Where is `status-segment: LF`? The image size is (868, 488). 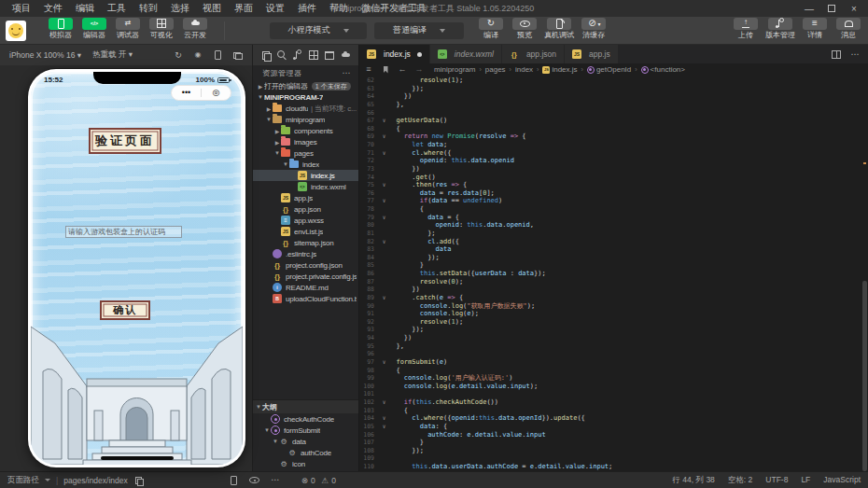 status-segment: LF is located at coordinates (805, 481).